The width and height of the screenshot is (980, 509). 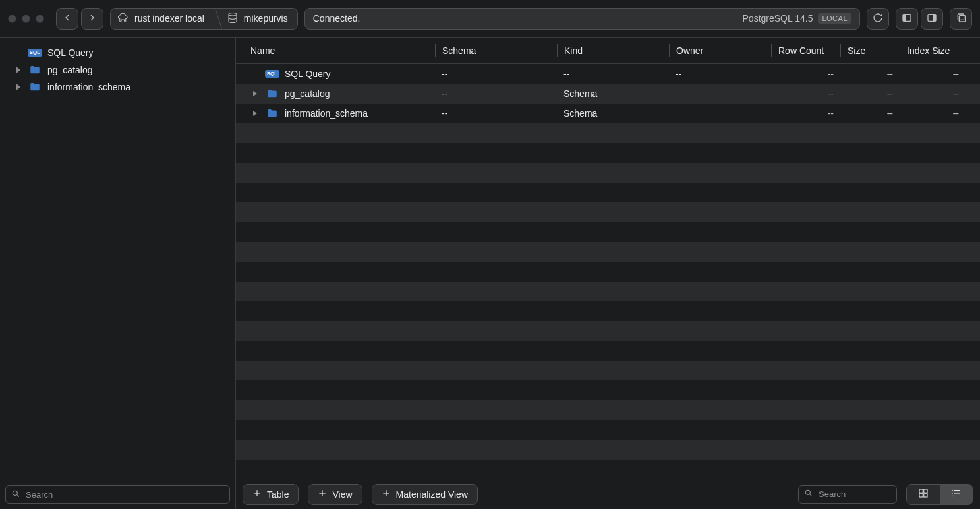 What do you see at coordinates (339, 51) in the screenshot?
I see `col-name: Name` at bounding box center [339, 51].